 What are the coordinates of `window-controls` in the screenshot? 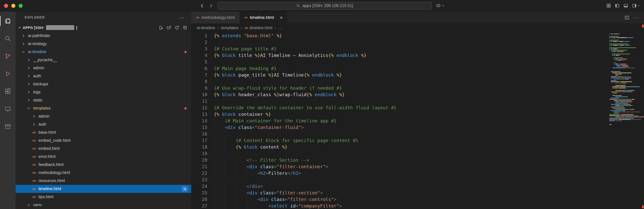 It's located at (13, 6).